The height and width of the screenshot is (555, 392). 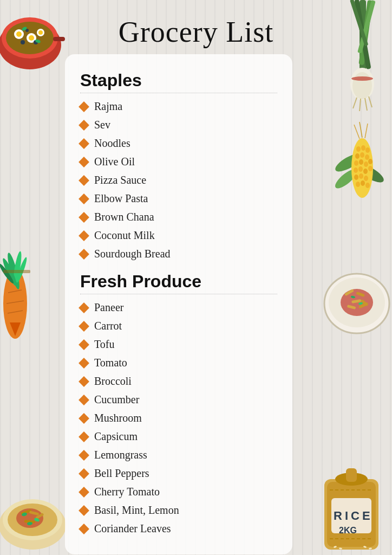 I want to click on list-item: Rajma, so click(x=179, y=106).